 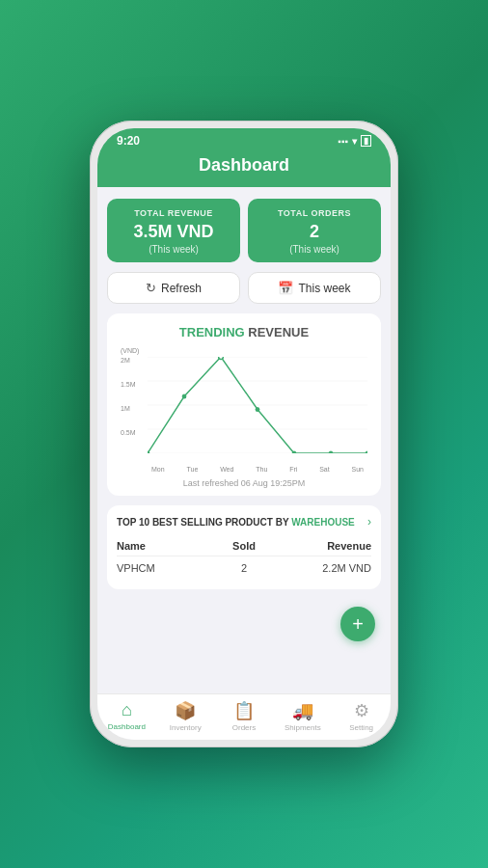 What do you see at coordinates (174, 287) in the screenshot?
I see `refresh-button: ↻ Refresh` at bounding box center [174, 287].